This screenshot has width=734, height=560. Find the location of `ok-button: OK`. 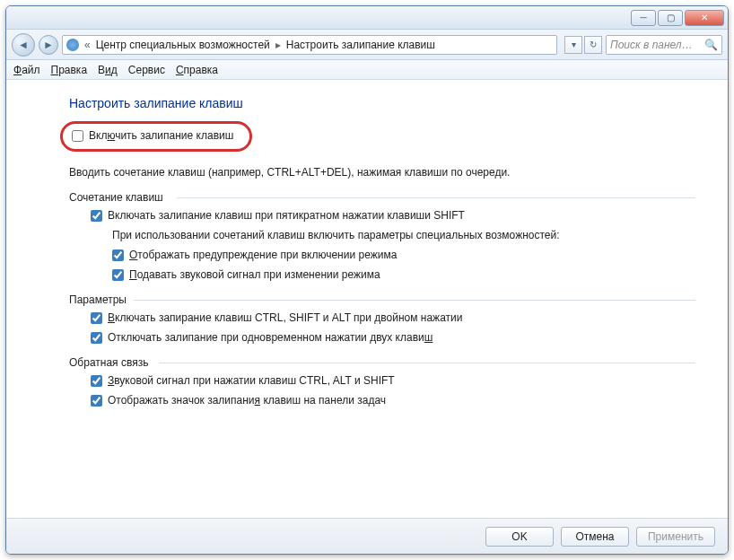

ok-button: OK is located at coordinates (520, 537).